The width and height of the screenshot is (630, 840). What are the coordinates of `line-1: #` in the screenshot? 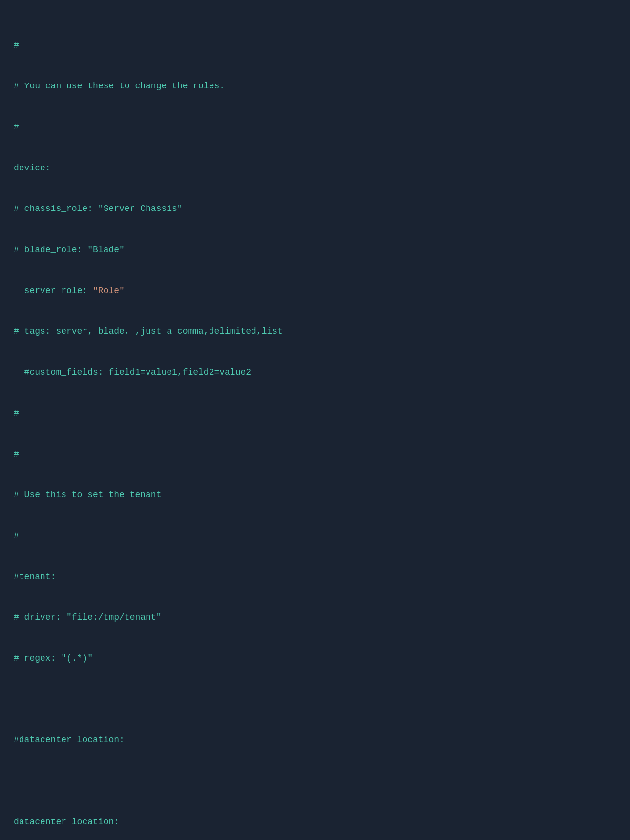 It's located at (315, 46).